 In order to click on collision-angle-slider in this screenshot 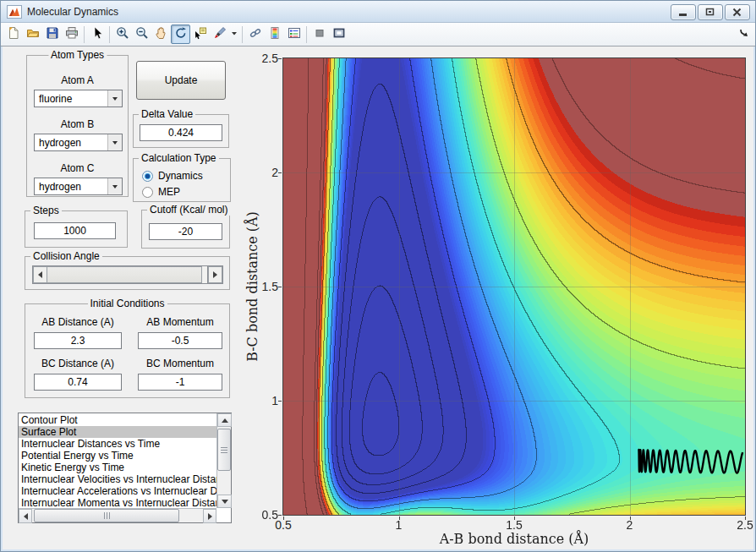, I will do `click(128, 275)`.